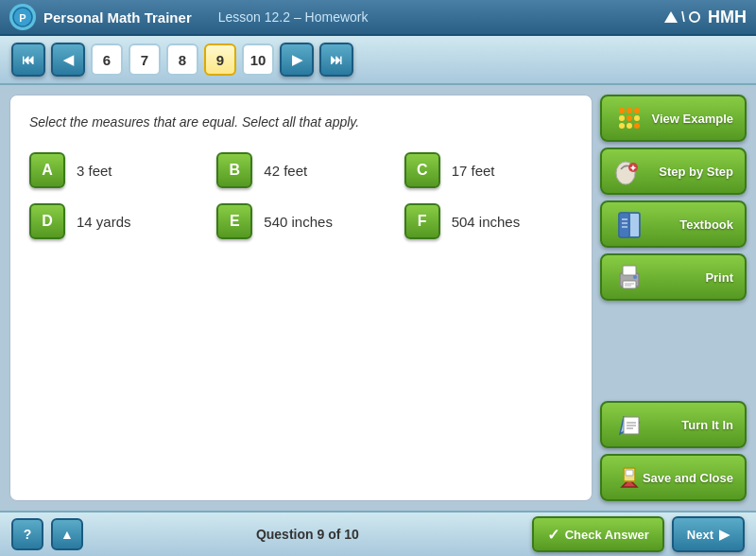  I want to click on header-left: P Personal Math Trainer Lesson 12.2 – Ho…, so click(189, 17).